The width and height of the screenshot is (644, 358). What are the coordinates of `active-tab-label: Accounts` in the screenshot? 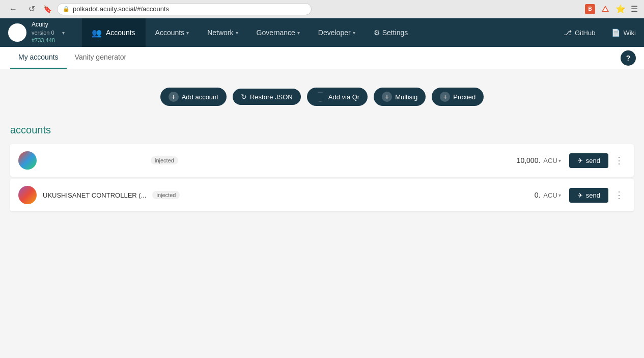 It's located at (121, 33).